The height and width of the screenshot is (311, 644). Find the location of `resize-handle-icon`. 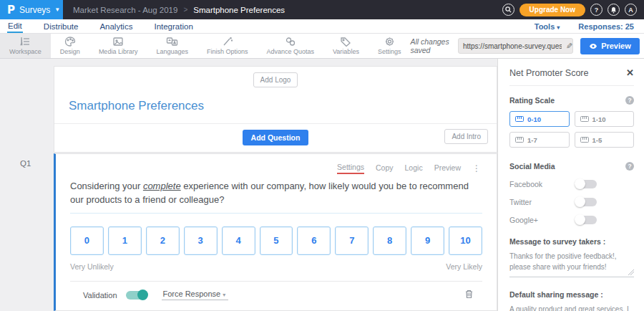

resize-handle-icon is located at coordinates (631, 272).